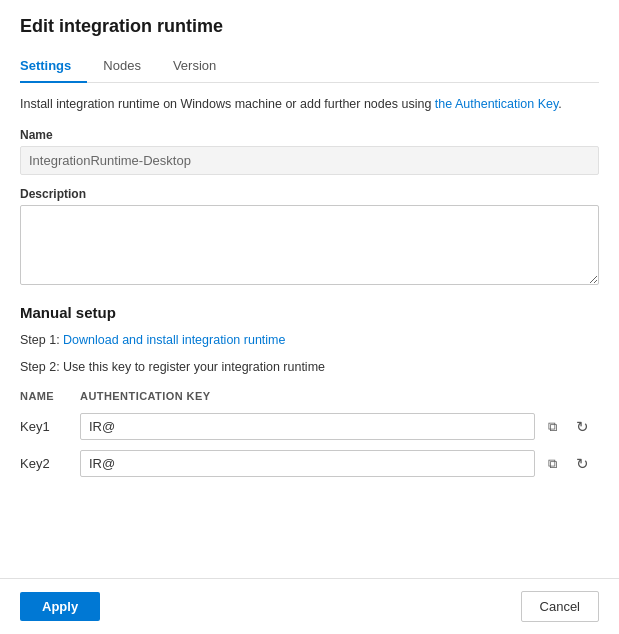 Image resolution: width=619 pixels, height=634 pixels. I want to click on info-text-after: ., so click(560, 104).